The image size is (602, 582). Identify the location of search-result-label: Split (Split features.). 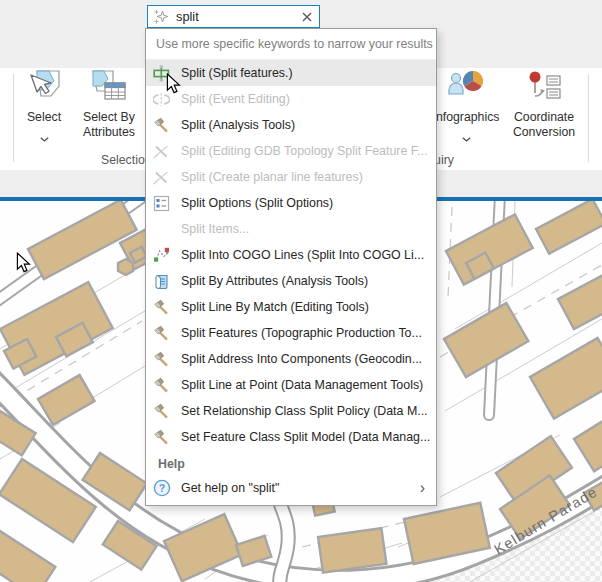
(237, 73).